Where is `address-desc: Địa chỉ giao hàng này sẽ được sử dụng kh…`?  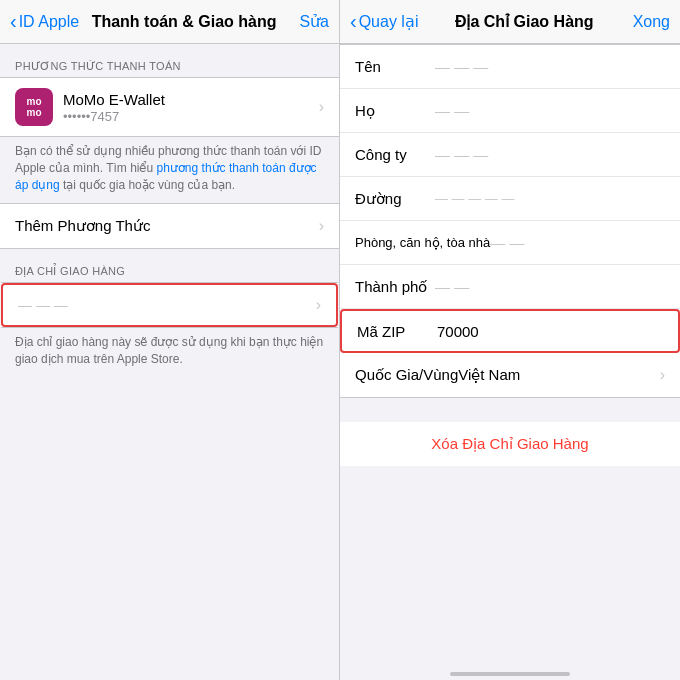
address-desc: Địa chỉ giao hàng này sẽ được sử dụng kh… is located at coordinates (170, 353).